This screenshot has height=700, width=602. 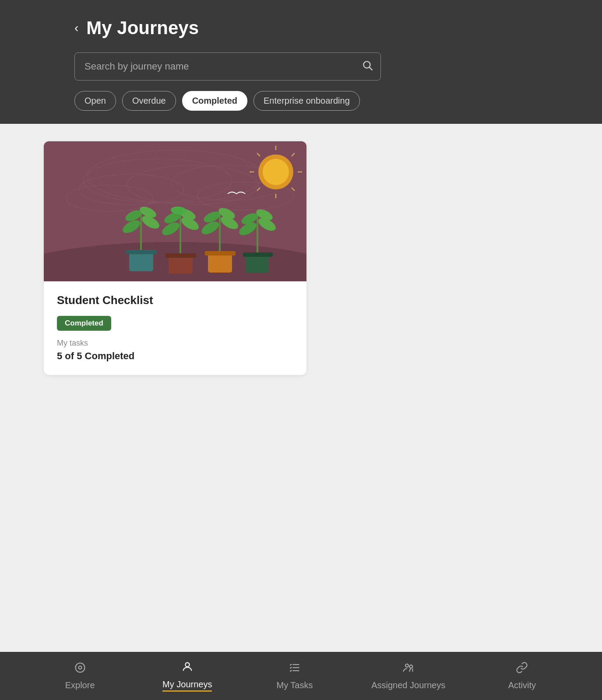 What do you see at coordinates (80, 676) in the screenshot?
I see `nav-item-explore: Explore` at bounding box center [80, 676].